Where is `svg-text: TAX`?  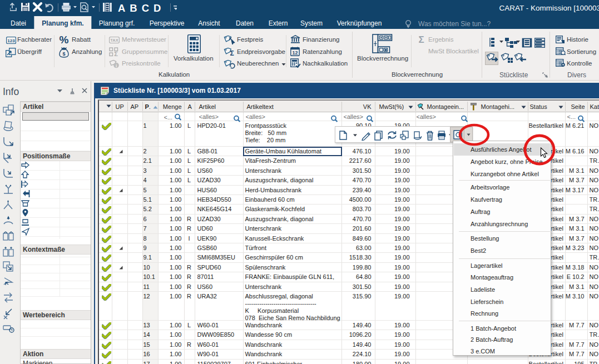 svg-text: TAX is located at coordinates (114, 40).